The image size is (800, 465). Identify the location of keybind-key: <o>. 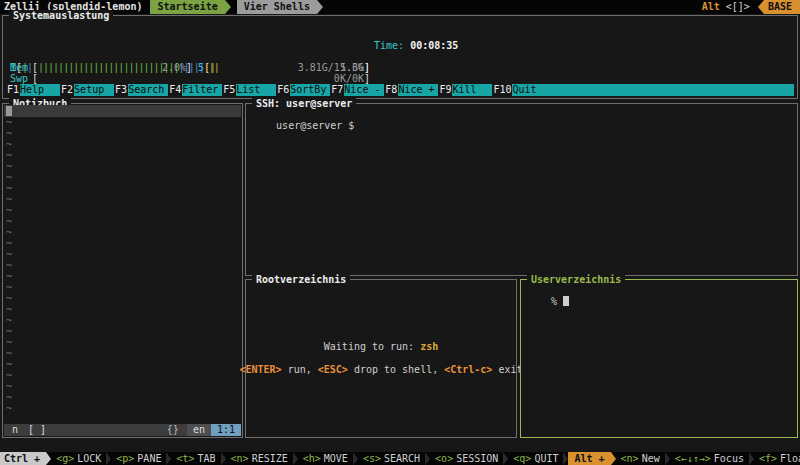
(444, 458).